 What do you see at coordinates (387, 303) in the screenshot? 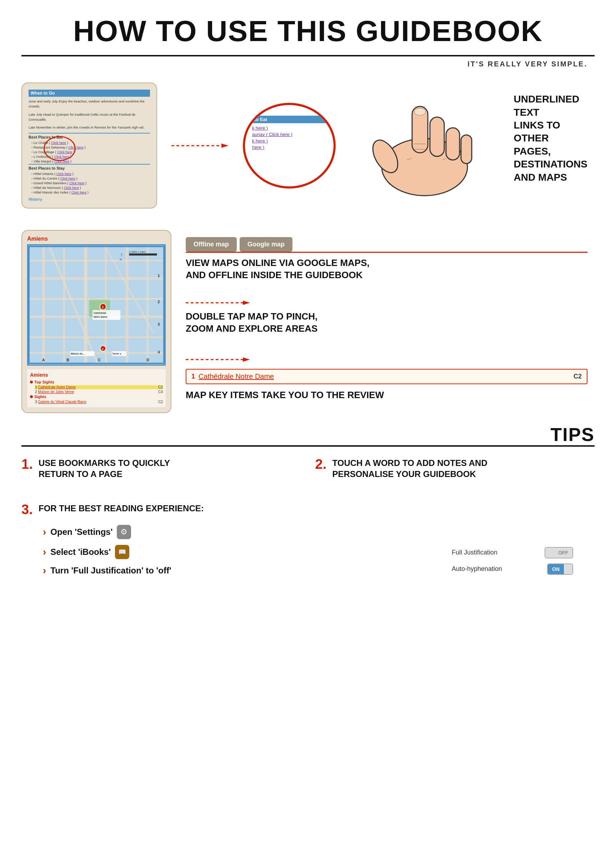
I see `double-tap-arrow-row` at bounding box center [387, 303].